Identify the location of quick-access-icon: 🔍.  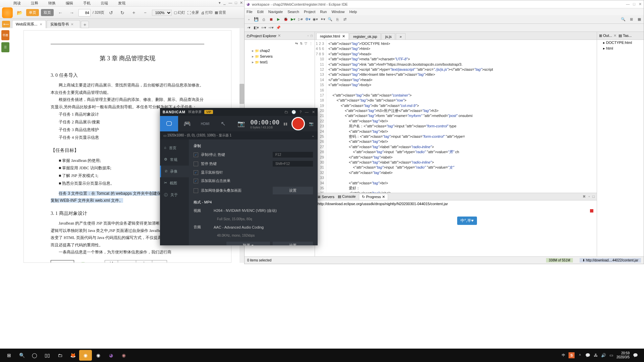
(623, 19).